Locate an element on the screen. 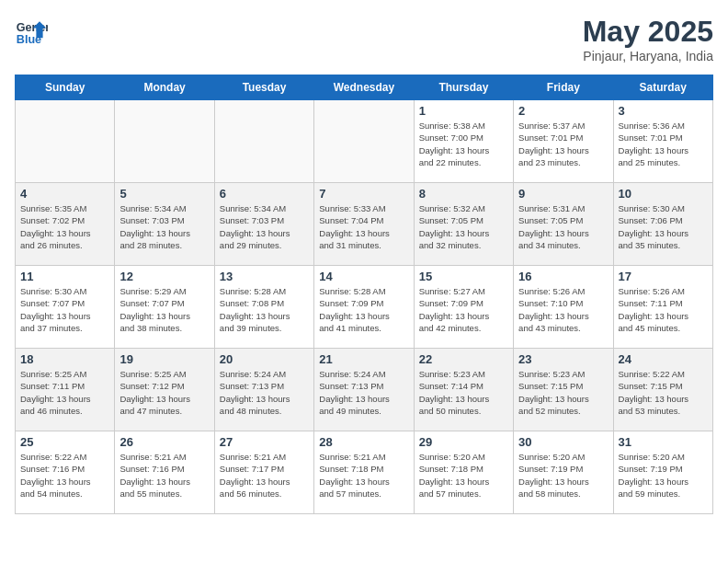 Image resolution: width=728 pixels, height=563 pixels. calendar-week-row: 4Sunrise: 5:35 AMSunset: 7:02 PMDaylight… is located at coordinates (364, 224).